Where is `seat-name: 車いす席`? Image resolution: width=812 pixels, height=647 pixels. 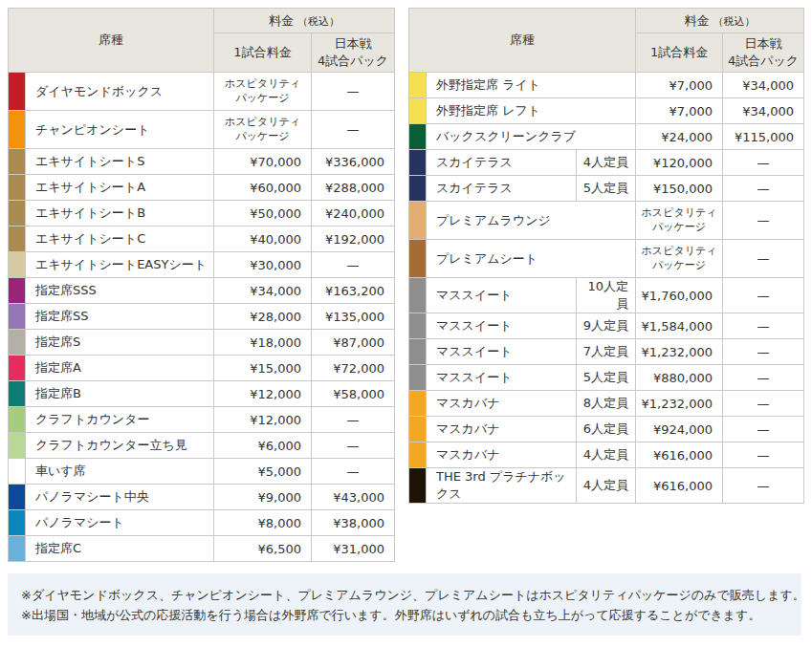
seat-name: 車いす席 is located at coordinates (121, 472).